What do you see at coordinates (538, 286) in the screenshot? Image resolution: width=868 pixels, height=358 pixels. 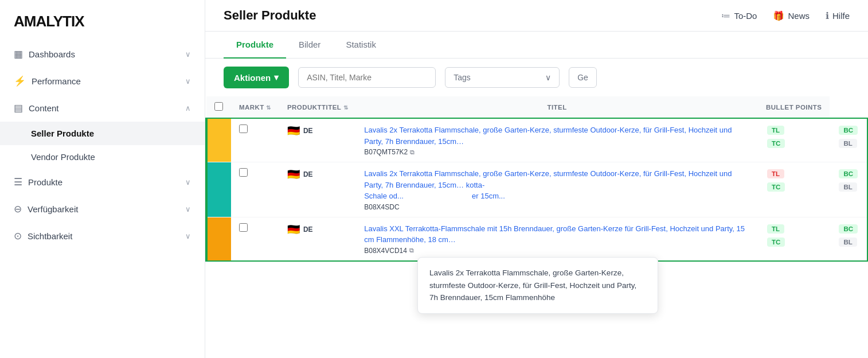 I see `tooltip-popup: Lavalis 2x Terrakotta Flammschale, große…` at bounding box center [538, 286].